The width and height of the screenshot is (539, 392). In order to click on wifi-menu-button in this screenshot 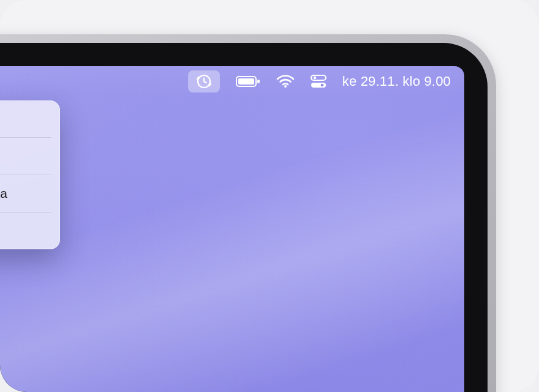, I will do `click(285, 81)`.